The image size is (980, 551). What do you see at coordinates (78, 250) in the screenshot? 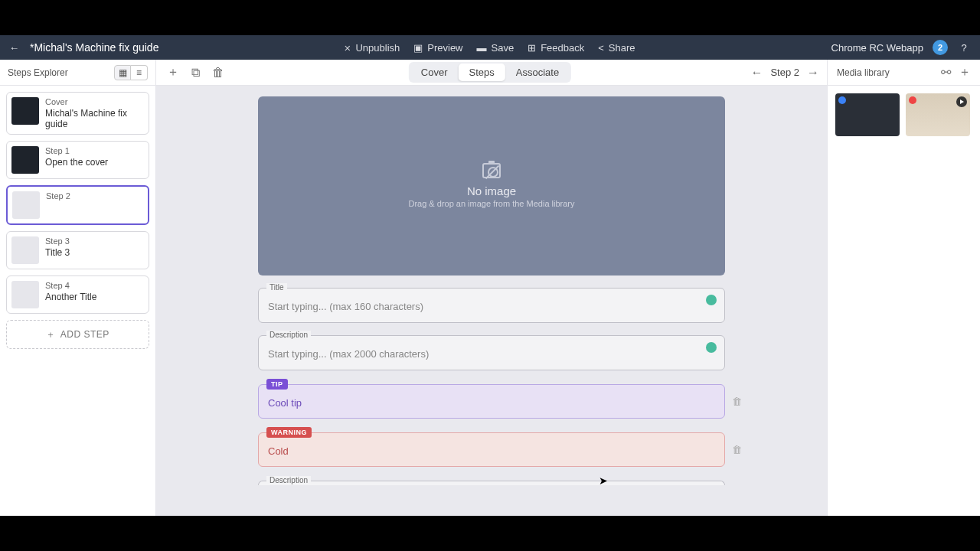
I see `step-card-3: Step 3 Title 3` at bounding box center [78, 250].